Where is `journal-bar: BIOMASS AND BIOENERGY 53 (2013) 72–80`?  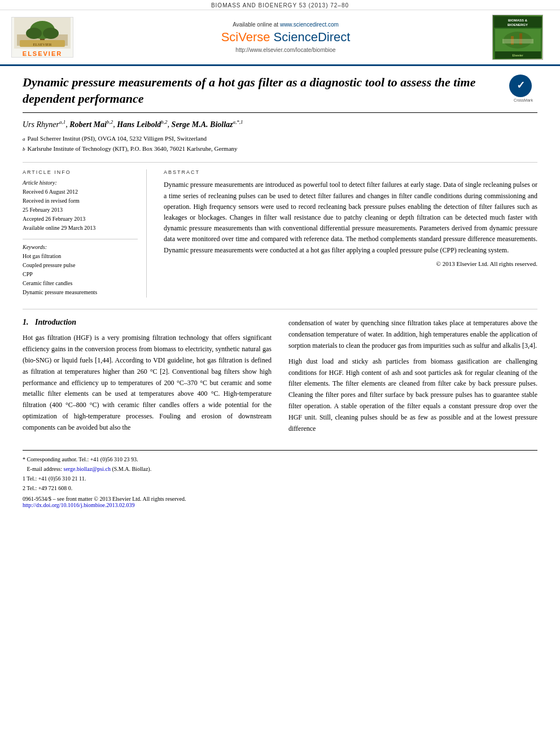 journal-bar: BIOMASS AND BIOENERGY 53 (2013) 72–80 is located at coordinates (280, 5).